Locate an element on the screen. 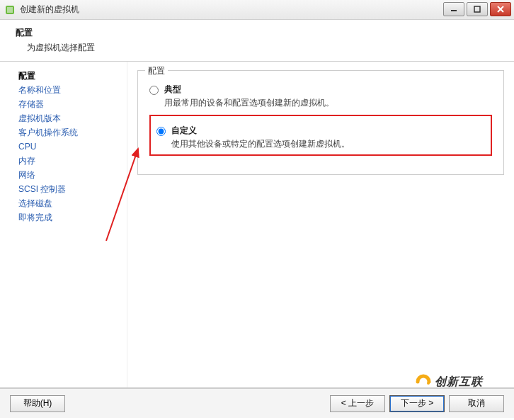 This screenshot has height=420, width=514. page-title: 配置 is located at coordinates (259, 33).